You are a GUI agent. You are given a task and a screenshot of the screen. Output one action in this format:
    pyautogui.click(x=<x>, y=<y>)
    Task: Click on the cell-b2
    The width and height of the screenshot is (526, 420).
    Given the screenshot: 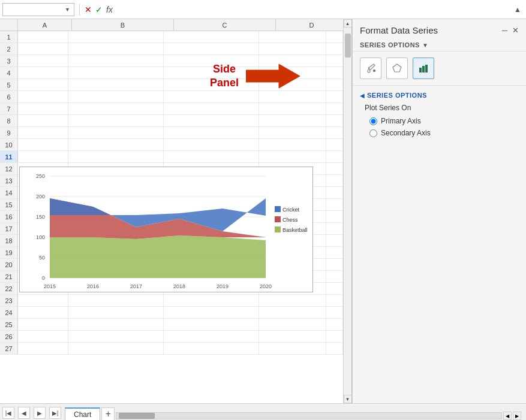 What is the action you would take?
    pyautogui.click(x=116, y=49)
    